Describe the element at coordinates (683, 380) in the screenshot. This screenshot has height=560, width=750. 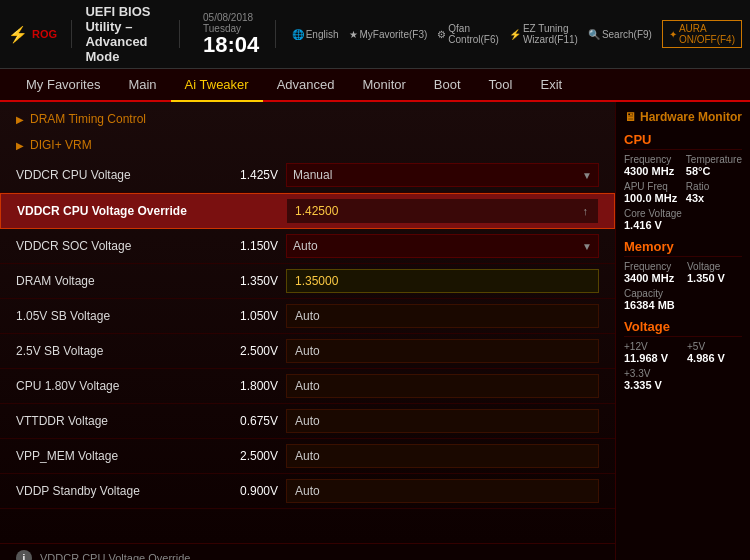
I see `hw-33v-label: +3.3V 3.335 V` at that location.